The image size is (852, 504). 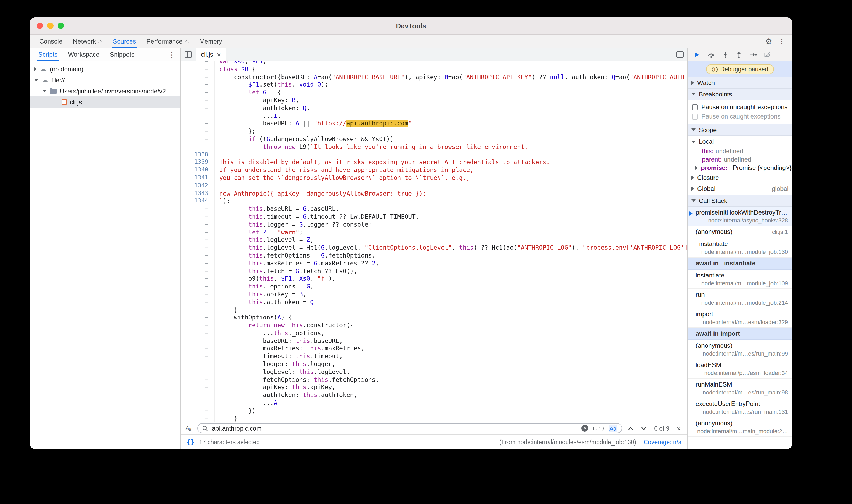 I want to click on breakpoints-section-header: Breakpoints, so click(x=740, y=94).